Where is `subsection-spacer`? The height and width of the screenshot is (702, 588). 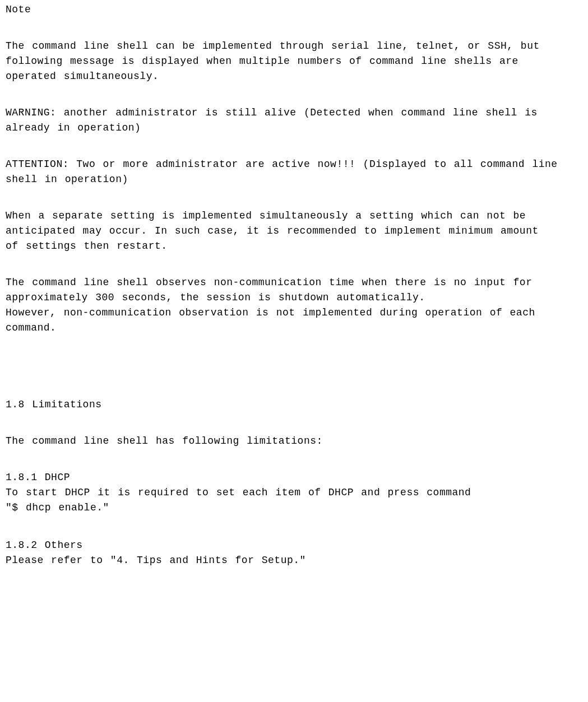 subsection-spacer is located at coordinates (294, 527).